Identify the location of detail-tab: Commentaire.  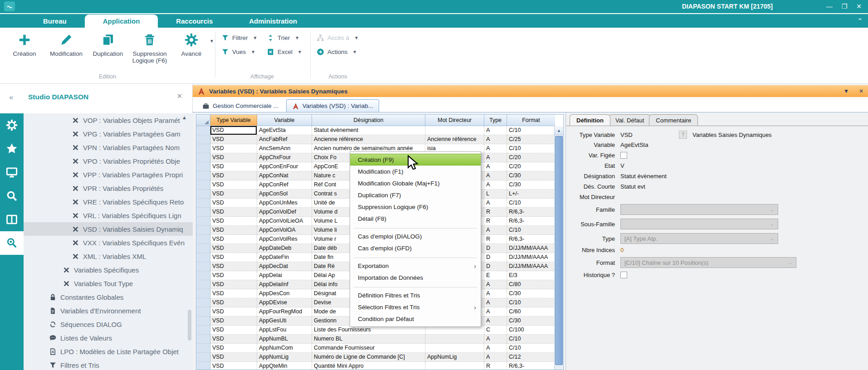
(673, 120).